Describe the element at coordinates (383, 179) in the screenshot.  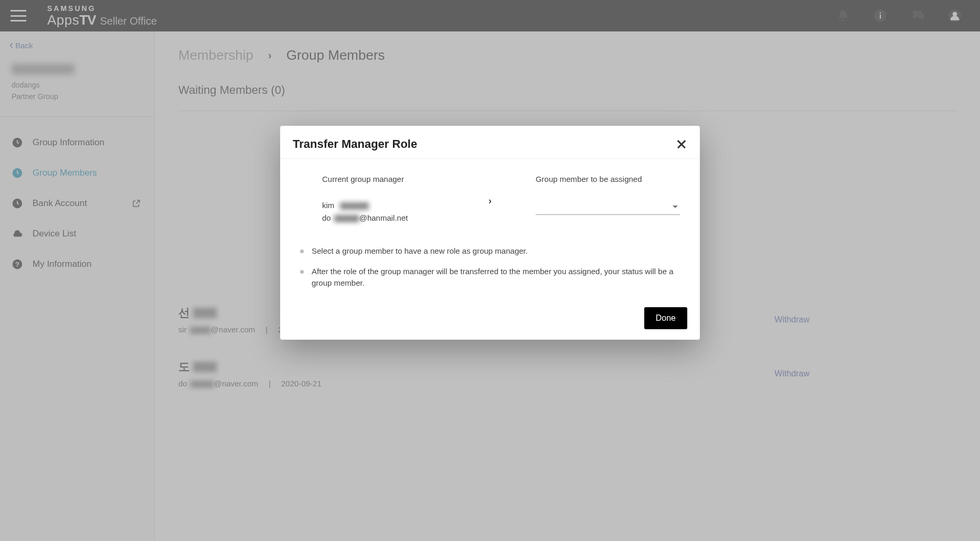
I see `current-manager-label: Current group manager` at that location.